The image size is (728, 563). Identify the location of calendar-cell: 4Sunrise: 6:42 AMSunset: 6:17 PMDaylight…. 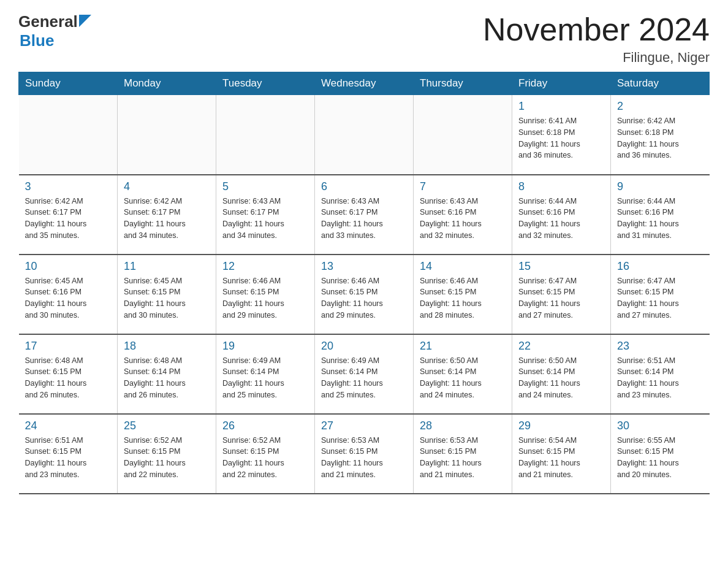
(167, 215).